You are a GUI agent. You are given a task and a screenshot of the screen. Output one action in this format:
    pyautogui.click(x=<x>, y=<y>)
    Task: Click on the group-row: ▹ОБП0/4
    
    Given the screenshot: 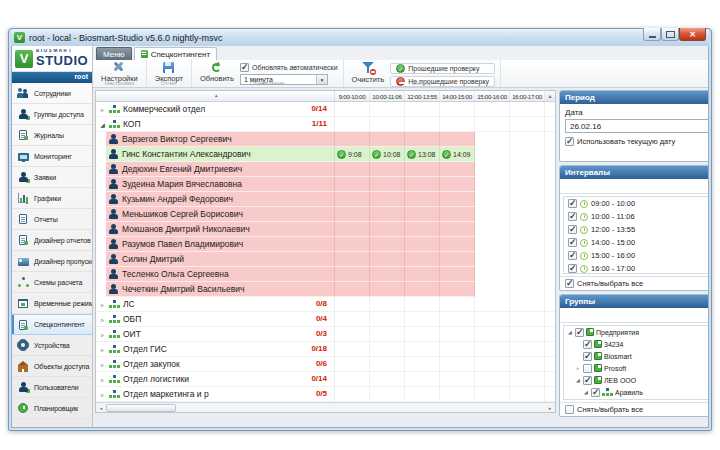 What is the action you would take?
    pyautogui.click(x=326, y=320)
    